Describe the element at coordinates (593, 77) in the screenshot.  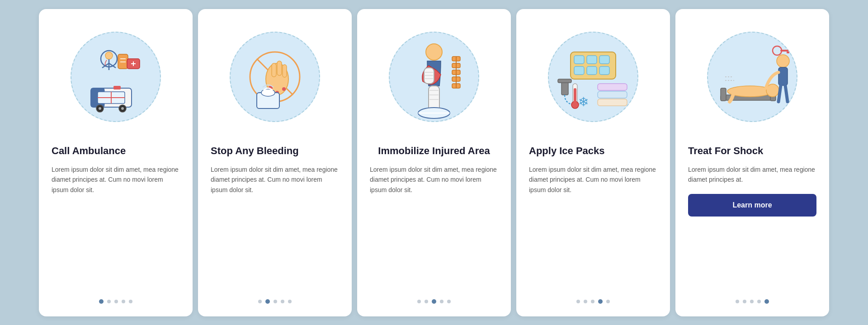
I see `card-4-circle: ❄` at that location.